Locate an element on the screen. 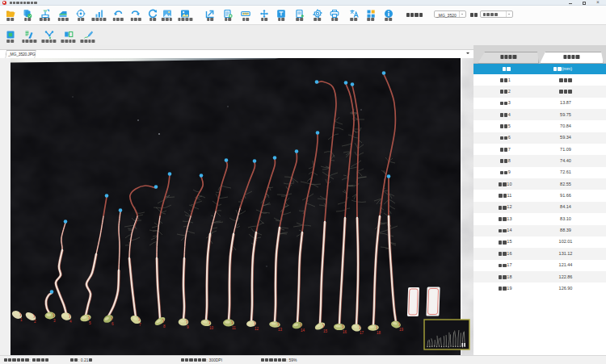  svg-text: 15 is located at coordinates (326, 331).